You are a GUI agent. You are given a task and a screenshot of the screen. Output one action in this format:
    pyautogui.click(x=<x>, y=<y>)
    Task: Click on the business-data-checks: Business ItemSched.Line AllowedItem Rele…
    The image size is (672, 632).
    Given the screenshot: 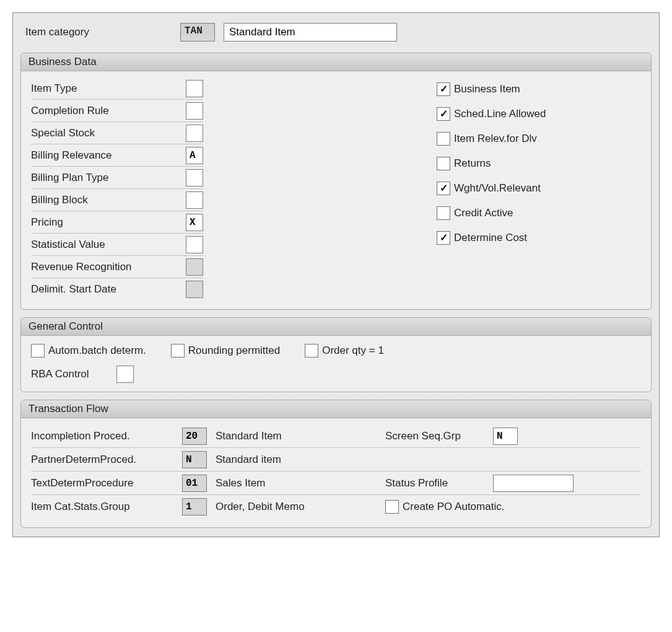 What is the action you would take?
    pyautogui.click(x=539, y=189)
    